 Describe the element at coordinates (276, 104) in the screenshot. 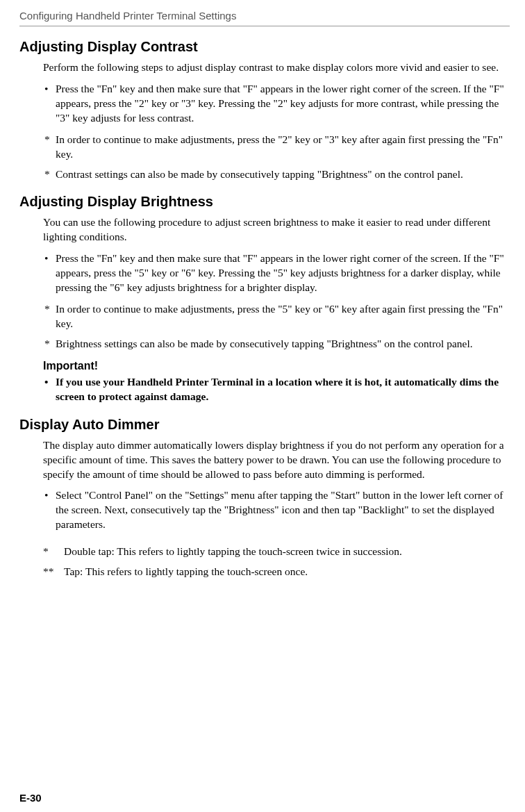

I see `contrast-step-1: Press the "Fn" key and then make sure th…` at that location.